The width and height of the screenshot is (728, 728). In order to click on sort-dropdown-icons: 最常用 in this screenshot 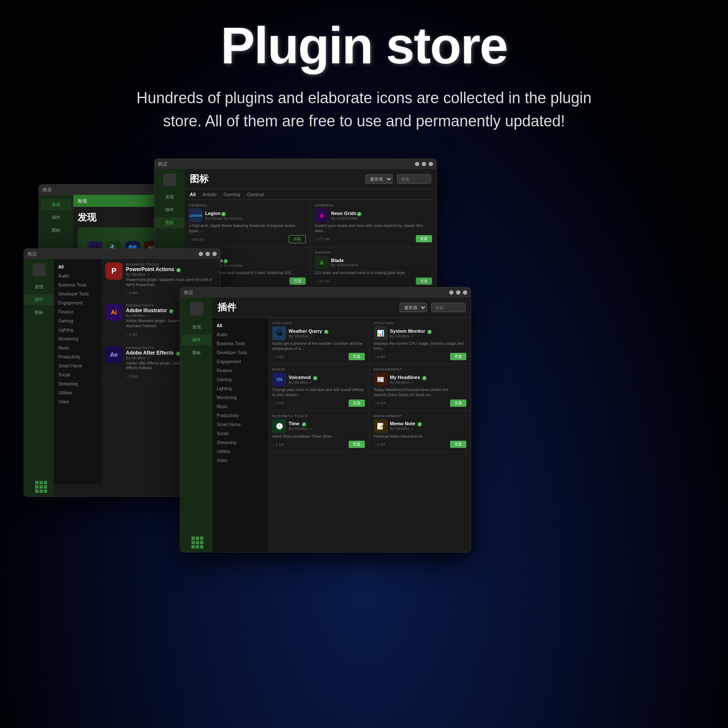, I will do `click(379, 179)`.